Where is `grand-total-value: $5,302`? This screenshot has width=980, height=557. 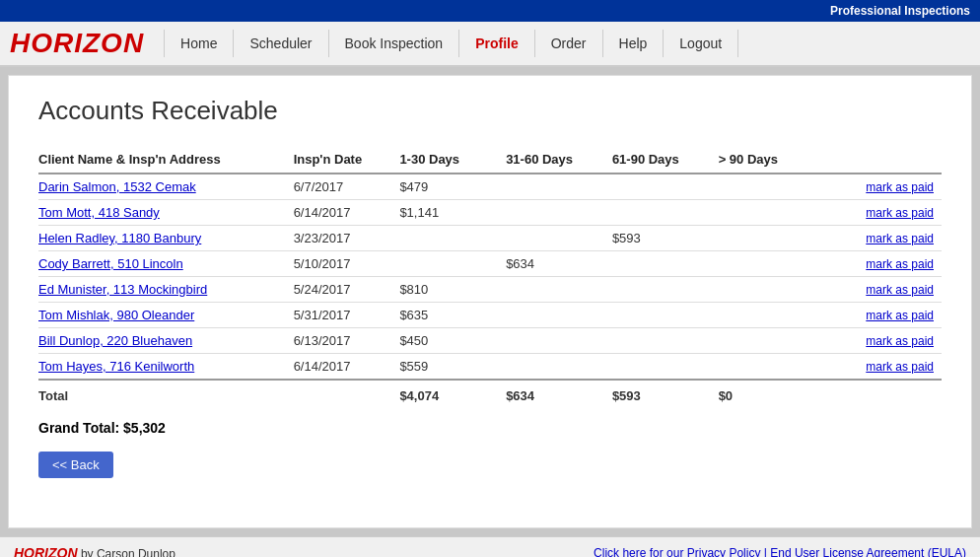 grand-total-value: $5,302 is located at coordinates (144, 428).